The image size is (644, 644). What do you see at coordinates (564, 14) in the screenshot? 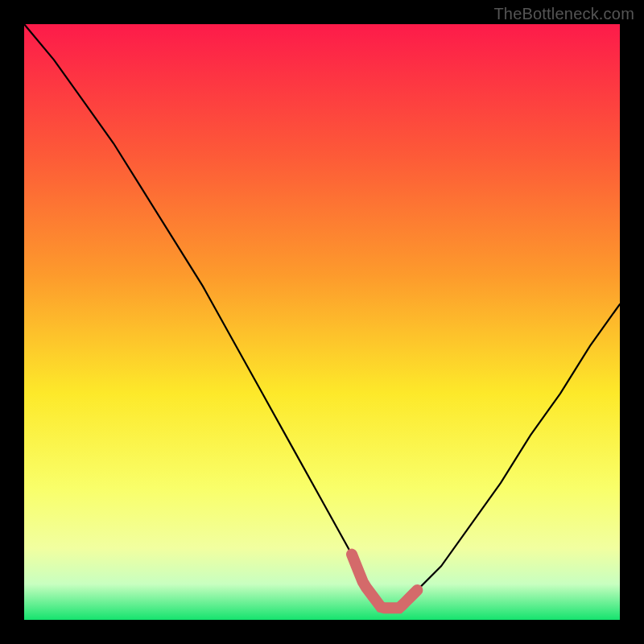
I see `watermark-text: TheBottleneck.com` at bounding box center [564, 14].